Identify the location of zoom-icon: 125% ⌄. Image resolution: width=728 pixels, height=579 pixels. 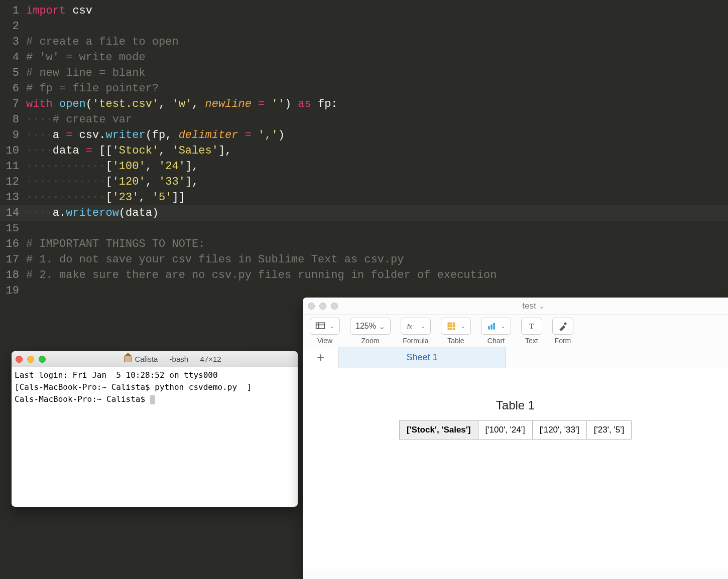
(371, 326).